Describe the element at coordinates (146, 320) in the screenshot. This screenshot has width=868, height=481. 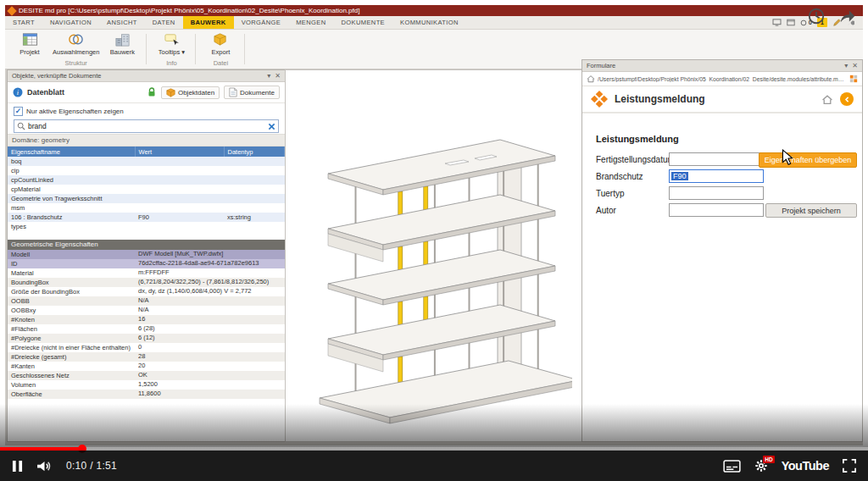
I see `geometry-row: #Knoten16` at that location.